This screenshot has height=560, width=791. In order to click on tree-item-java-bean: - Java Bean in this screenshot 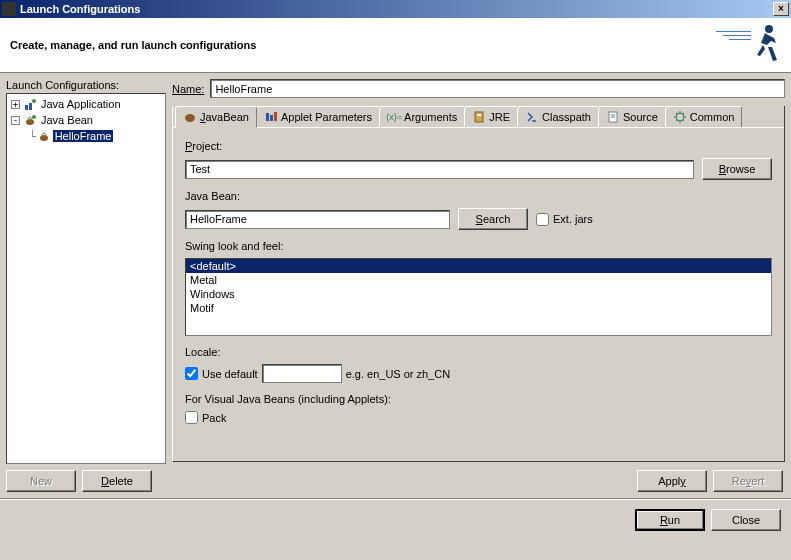, I will do `click(86, 120)`.